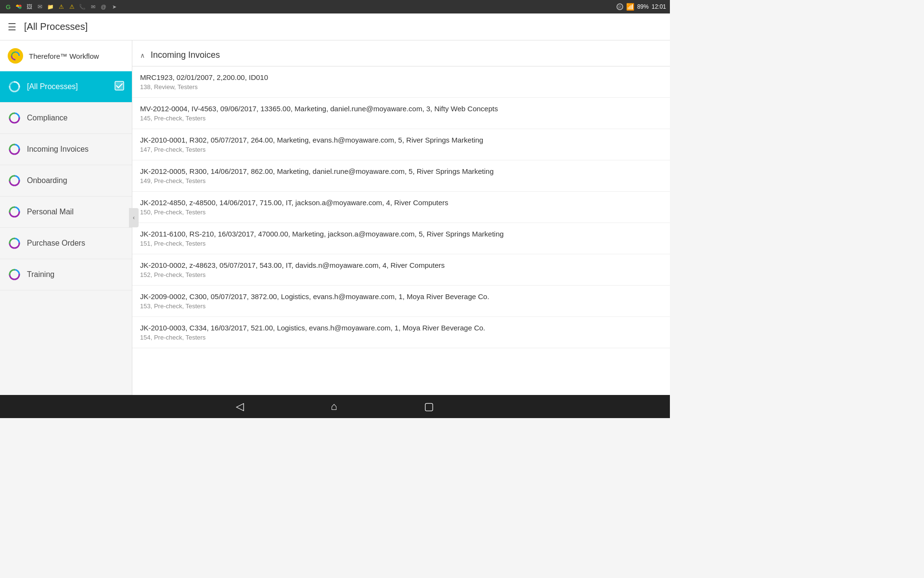 This screenshot has width=924, height=578. Describe the element at coordinates (401, 82) in the screenshot. I see `invoice-item-0: MRC1923, 02/01/2007, 2,200.00, ID010138,…` at that location.